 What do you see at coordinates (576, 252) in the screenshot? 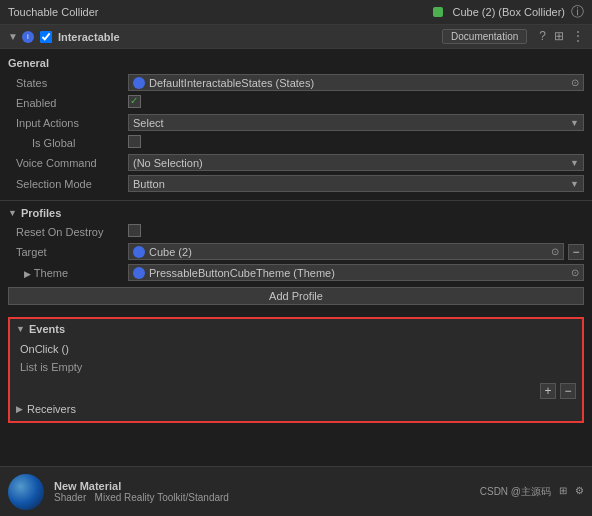
I see `remove-target-button: −` at bounding box center [576, 252].